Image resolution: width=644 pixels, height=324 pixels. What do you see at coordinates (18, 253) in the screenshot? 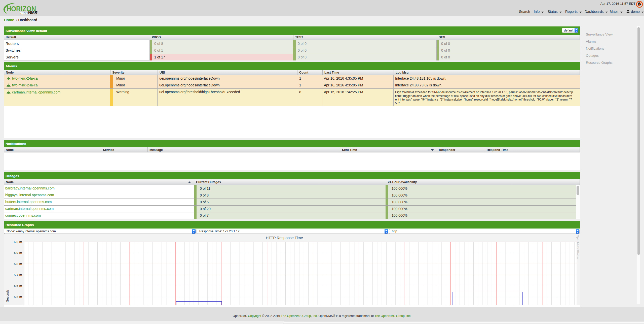
I see `svg-text: 5.9 m` at bounding box center [18, 253].